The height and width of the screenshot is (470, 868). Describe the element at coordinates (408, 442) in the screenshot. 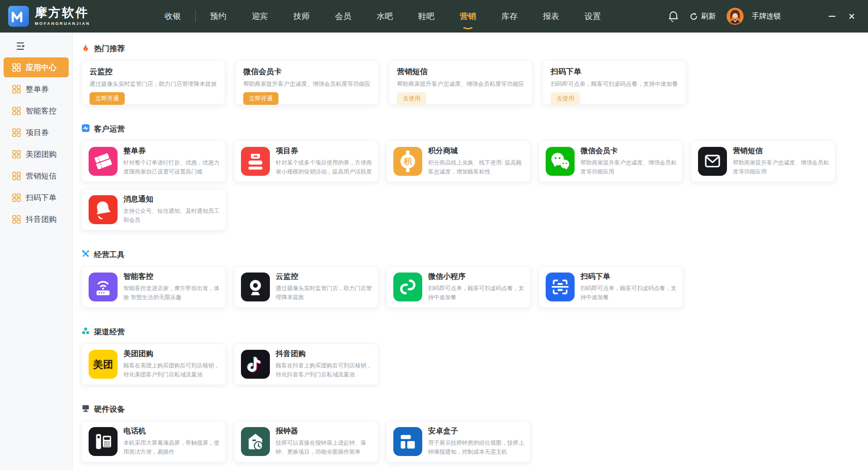

I see `layout-icon` at that location.